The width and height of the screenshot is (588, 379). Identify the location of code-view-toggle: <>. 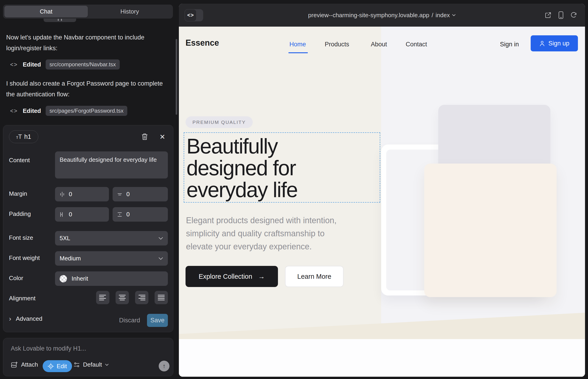
(194, 15).